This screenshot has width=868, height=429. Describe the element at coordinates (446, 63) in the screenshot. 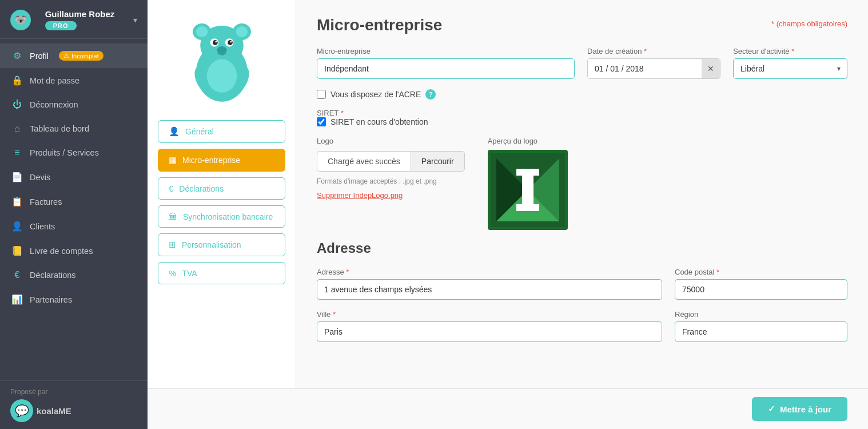

I see `micro-entreprise-group: Micro-entreprise` at that location.